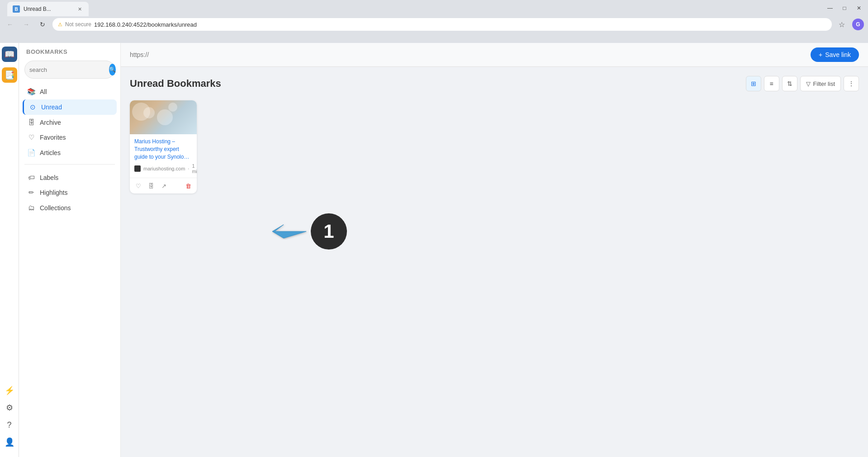  I want to click on icon-rail: 📖 📑 ⚡ ⚙ ? 👤, so click(9, 250).